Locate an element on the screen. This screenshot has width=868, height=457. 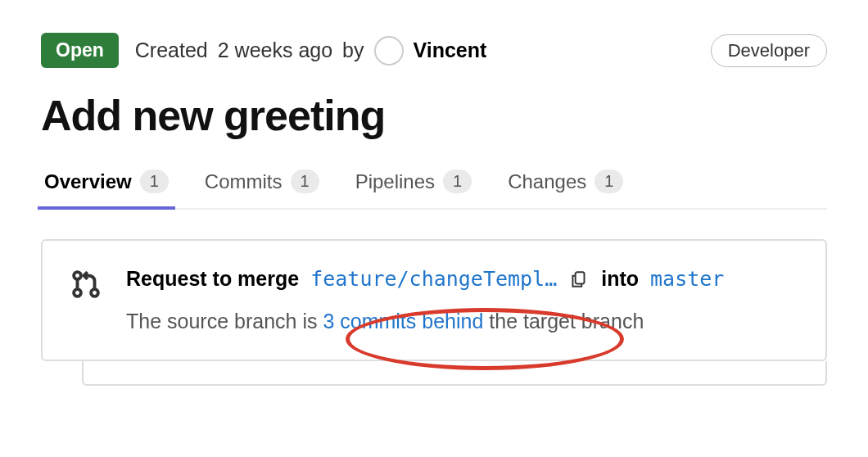
behind-prefix: The source branch is is located at coordinates (224, 321).